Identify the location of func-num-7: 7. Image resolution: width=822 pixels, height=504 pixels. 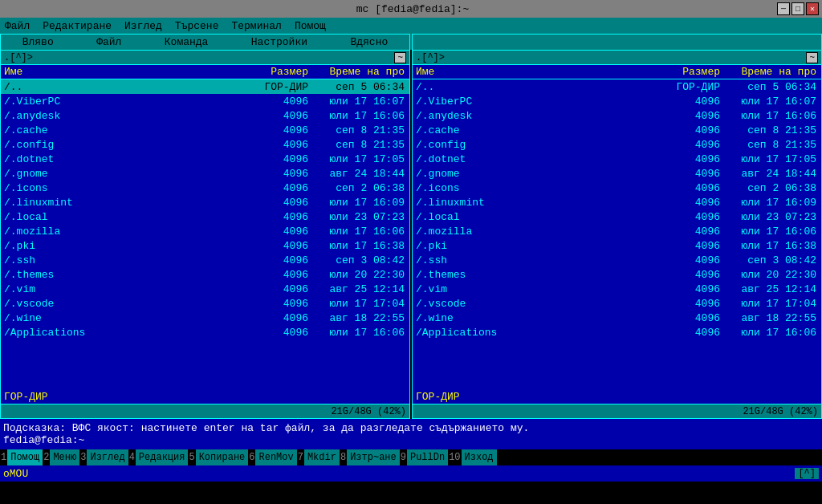
(300, 457).